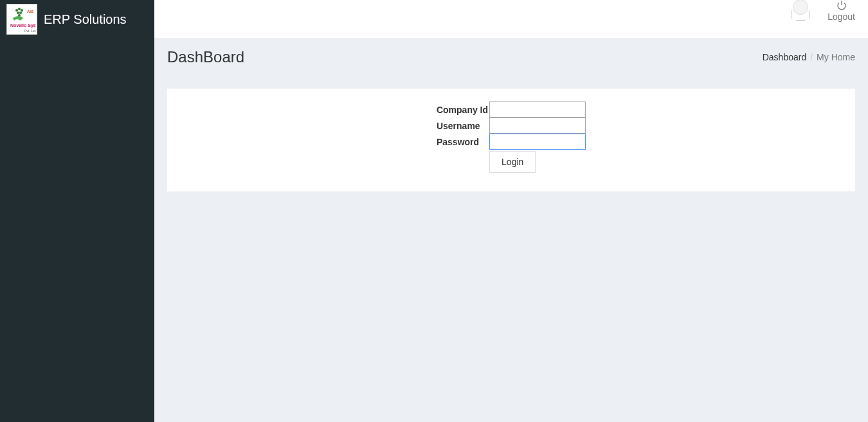 Image resolution: width=868 pixels, height=422 pixels. Describe the element at coordinates (206, 57) in the screenshot. I see `page-title: DashBoard` at that location.